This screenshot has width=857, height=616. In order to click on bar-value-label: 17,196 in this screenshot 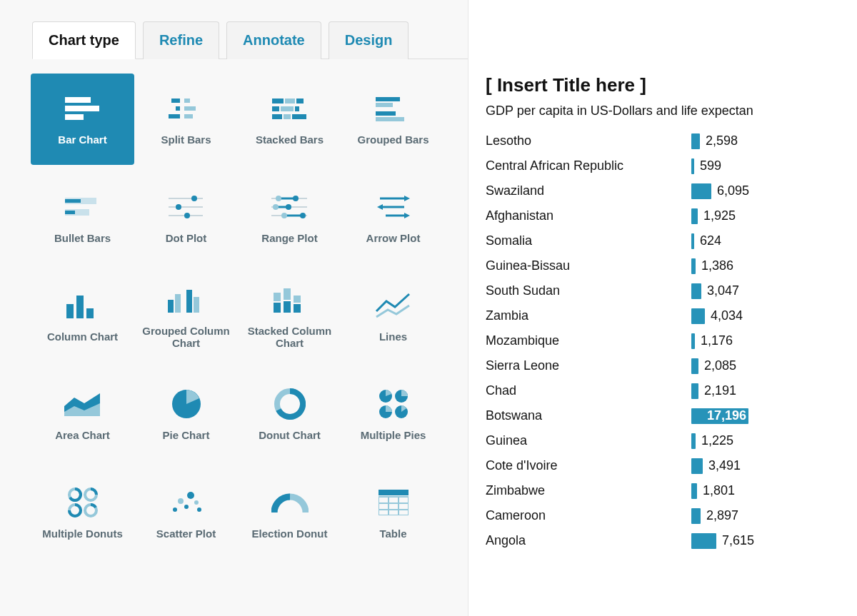, I will do `click(727, 415)`.